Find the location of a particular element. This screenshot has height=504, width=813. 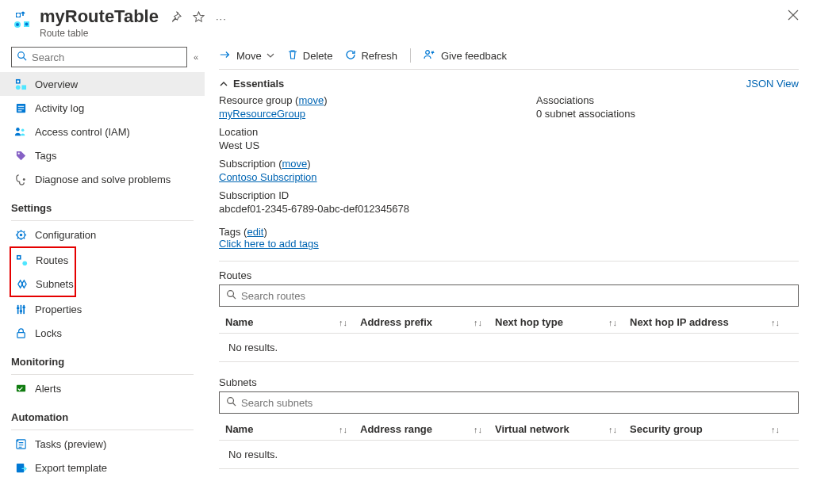

sidebar-item-configuration: Configuration is located at coordinates (102, 235).